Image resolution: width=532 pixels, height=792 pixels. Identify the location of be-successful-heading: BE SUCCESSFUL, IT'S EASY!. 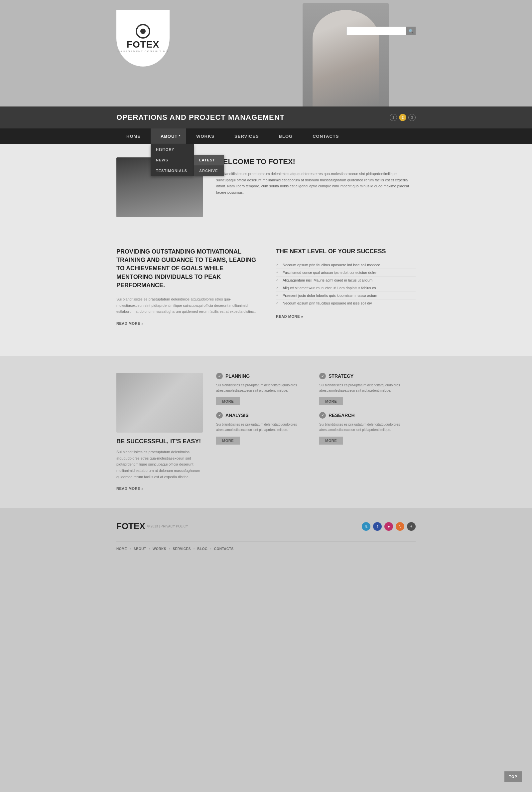
(159, 441).